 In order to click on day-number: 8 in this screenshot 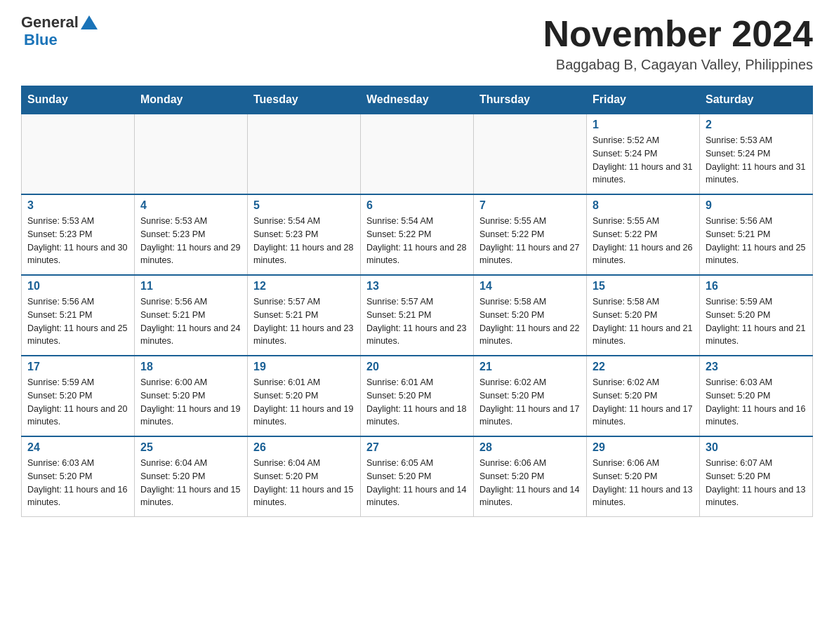, I will do `click(643, 206)`.